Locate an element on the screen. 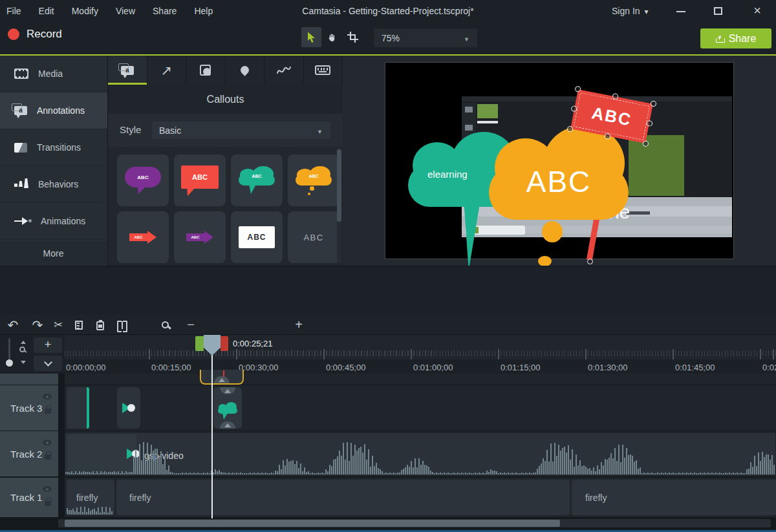 The image size is (776, 532). tab-arrows is located at coordinates (167, 70).